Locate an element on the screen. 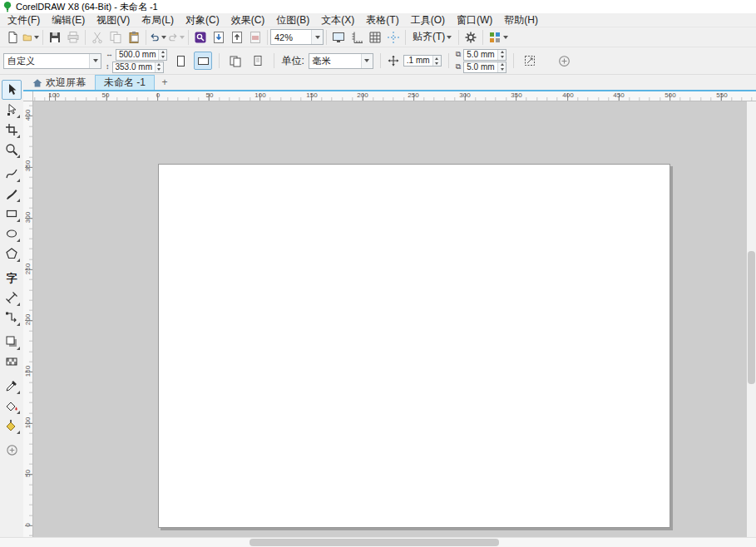 The height and width of the screenshot is (547, 756). page-height-down is located at coordinates (160, 70).